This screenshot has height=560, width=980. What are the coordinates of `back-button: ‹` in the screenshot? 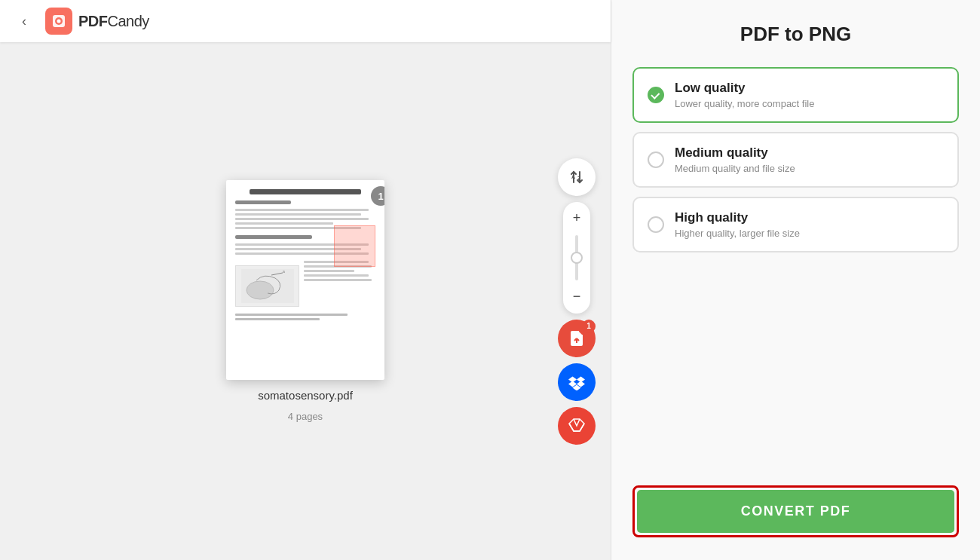 It's located at (24, 21).